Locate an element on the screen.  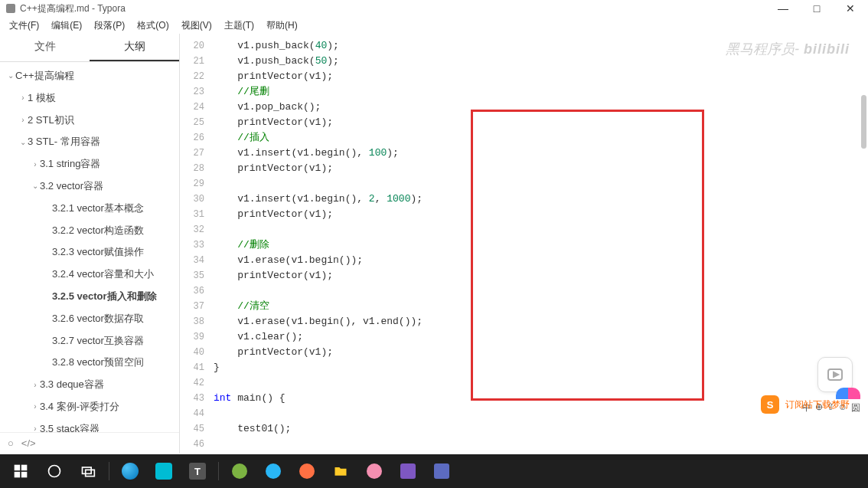
tab-files: 文件 is located at coordinates (44, 47).